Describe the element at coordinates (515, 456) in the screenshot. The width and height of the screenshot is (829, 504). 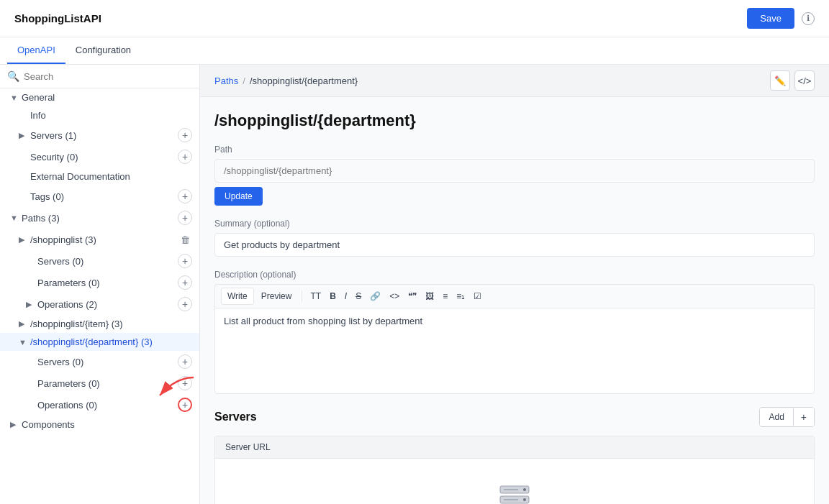
I see `servers-section: Servers Add + Server URL` at that location.